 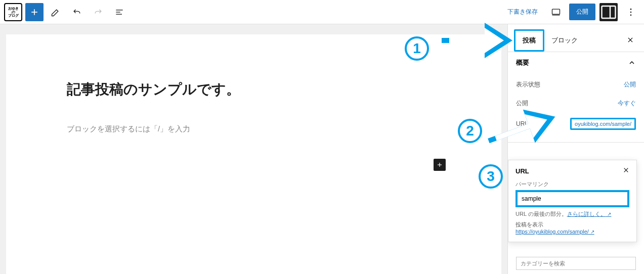 I want to click on top-toolbar: おゆき の ブログ 下書き保存 公開, so click(x=322, y=12).